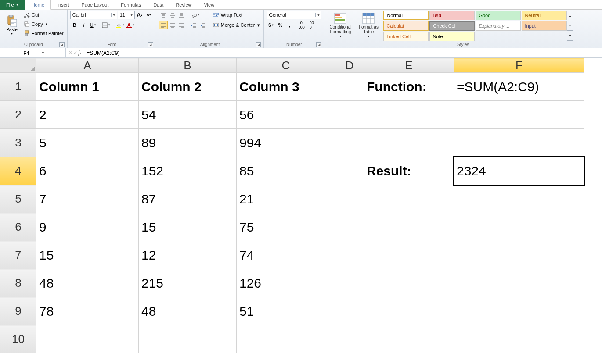 Image resolution: width=602 pixels, height=364 pixels. Describe the element at coordinates (340, 25) in the screenshot. I see `conditional-formatting-button: Conditional Formatting▼` at that location.